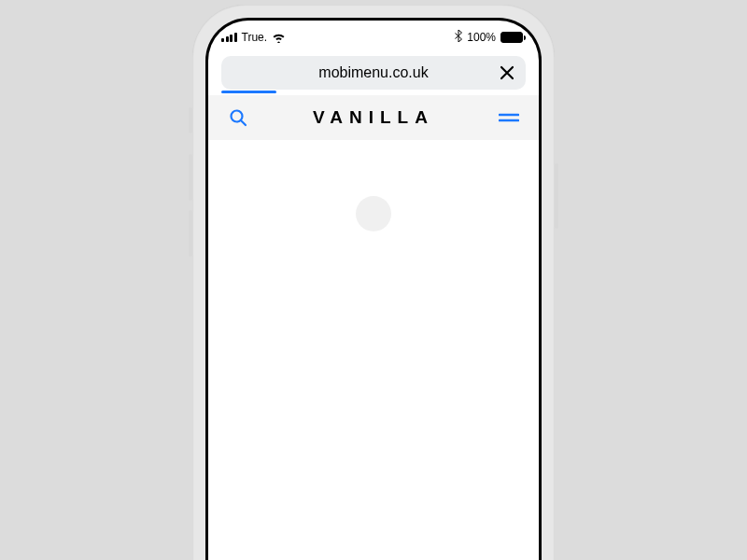  Describe the element at coordinates (557, 196) in the screenshot. I see `power-button` at that location.